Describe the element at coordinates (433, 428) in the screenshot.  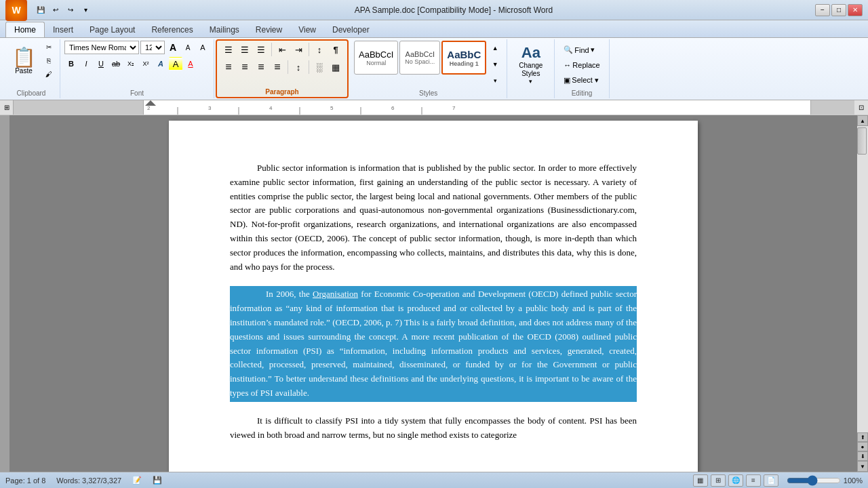
I see `paragraph-3: It is difficult to classify PSI into a t…` at that location.